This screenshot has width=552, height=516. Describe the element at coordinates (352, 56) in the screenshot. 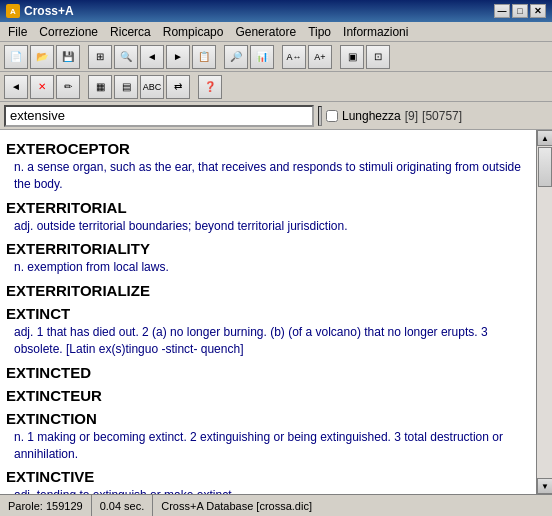

I see `pattern-icon: ▣` at that location.